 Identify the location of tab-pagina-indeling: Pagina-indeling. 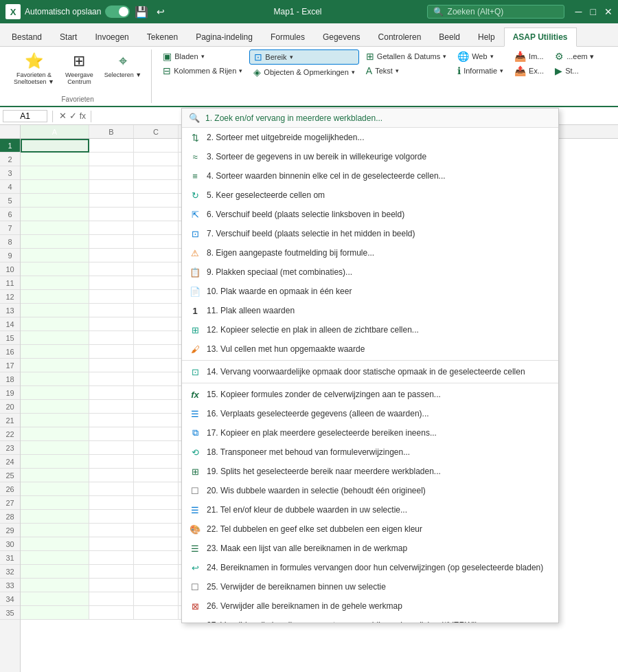
(224, 37).